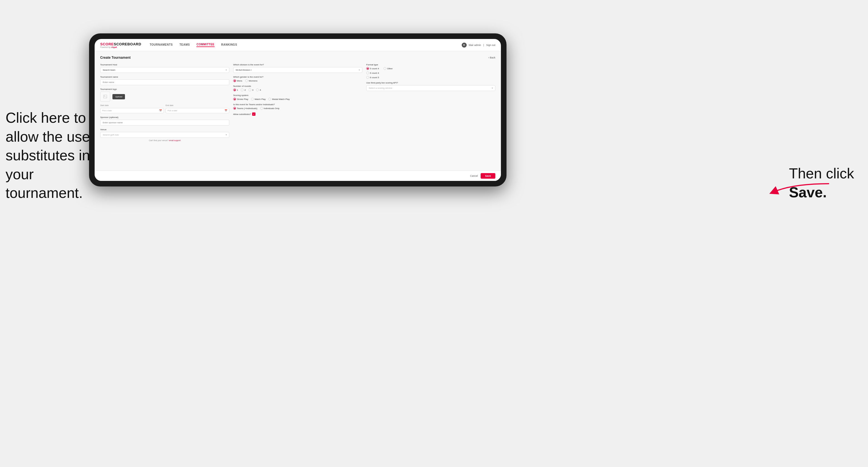  What do you see at coordinates (236, 90) in the screenshot?
I see `rounds-1: 1` at bounding box center [236, 90].